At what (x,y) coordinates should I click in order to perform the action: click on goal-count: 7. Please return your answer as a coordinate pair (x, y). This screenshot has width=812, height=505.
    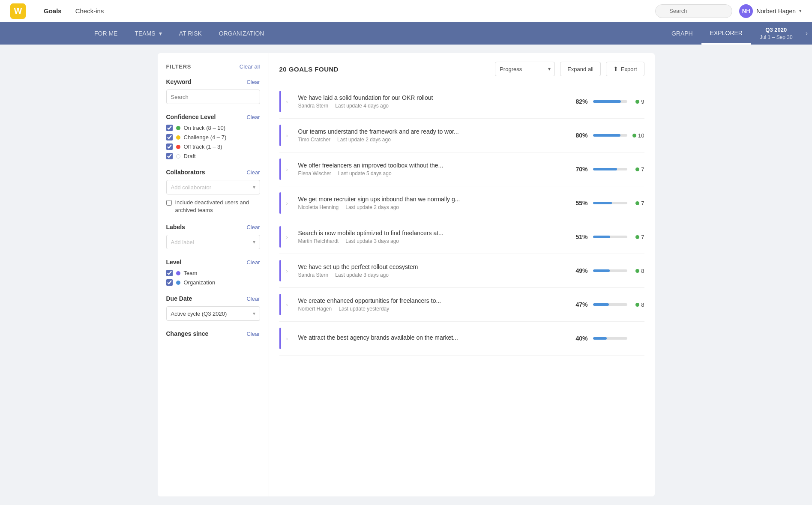
    Looking at the image, I should click on (638, 203).